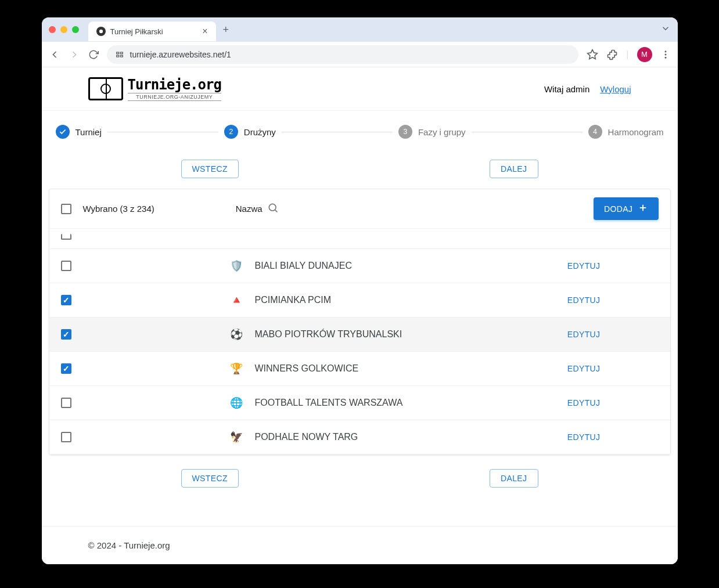  What do you see at coordinates (360, 171) in the screenshot?
I see `nav-buttons-top: WSTECZ DALEJ` at bounding box center [360, 171].